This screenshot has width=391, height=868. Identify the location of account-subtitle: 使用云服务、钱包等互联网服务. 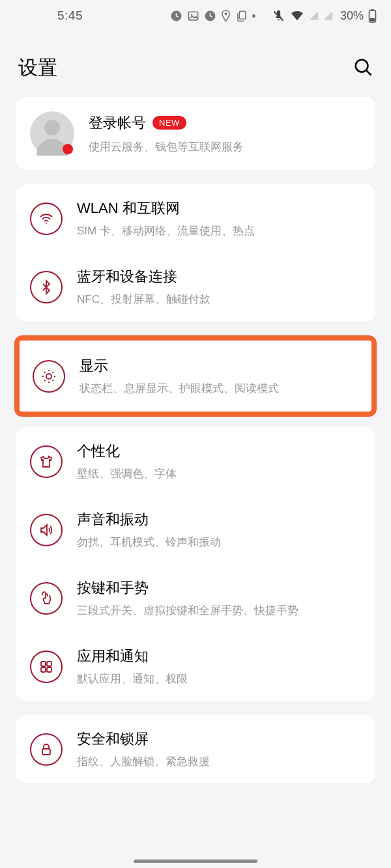
(166, 147).